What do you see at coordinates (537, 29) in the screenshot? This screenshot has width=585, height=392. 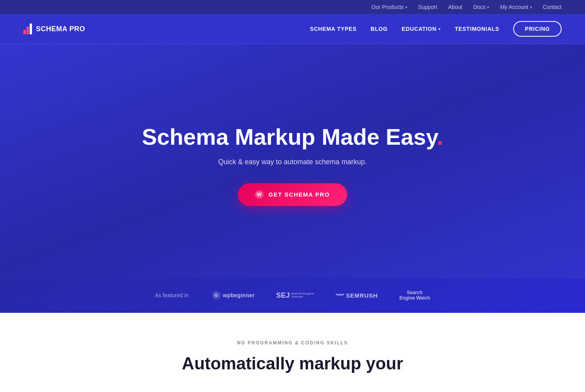 I see `pricing-button: PRICING` at bounding box center [537, 29].